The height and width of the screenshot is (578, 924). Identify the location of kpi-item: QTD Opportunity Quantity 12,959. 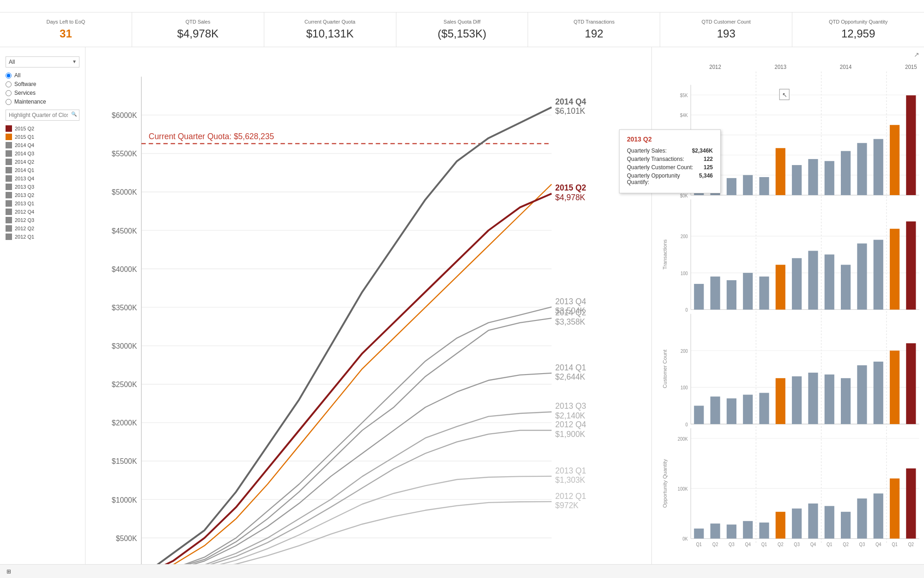
(858, 30).